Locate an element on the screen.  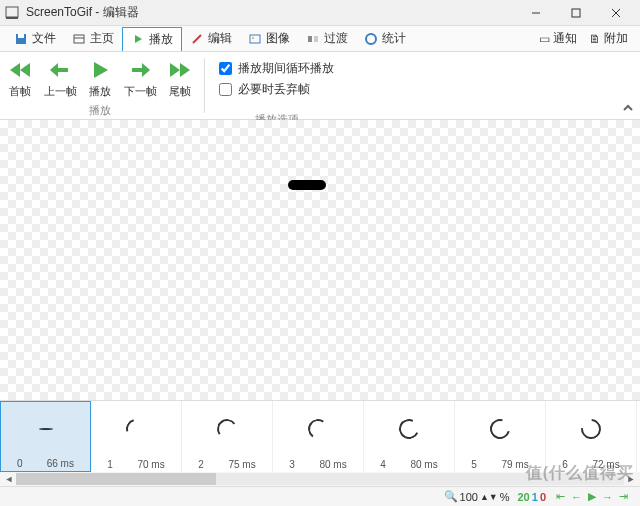
ribbon: 首帧 上一帧 播放 下一帧 尾帧 播放 播放 is located at coordinates (320, 86).